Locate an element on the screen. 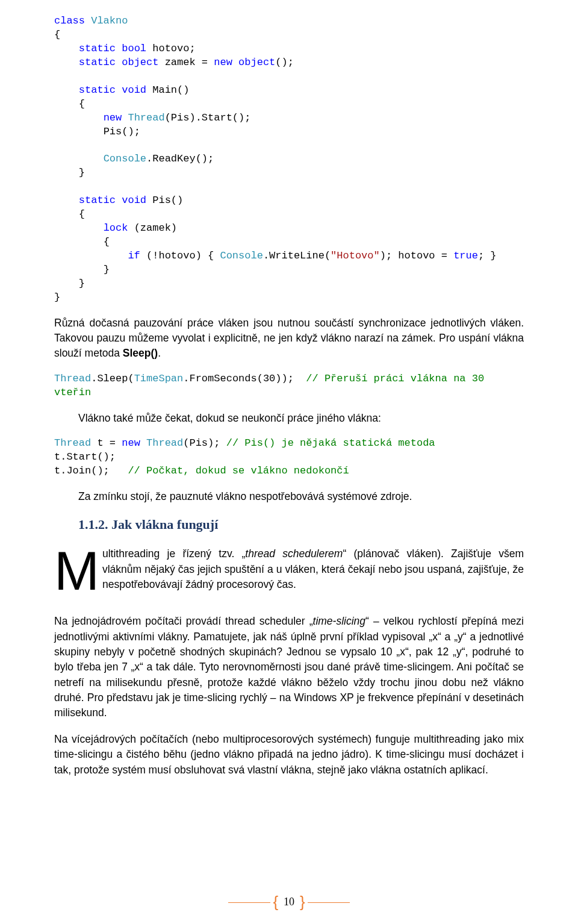 The width and height of the screenshot is (578, 924). page-number: { 10 } is located at coordinates (289, 901).